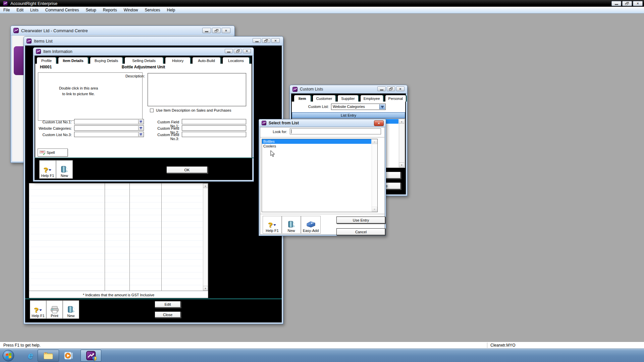 The image size is (644, 362). I want to click on custom-lists-minimize-button, so click(382, 89).